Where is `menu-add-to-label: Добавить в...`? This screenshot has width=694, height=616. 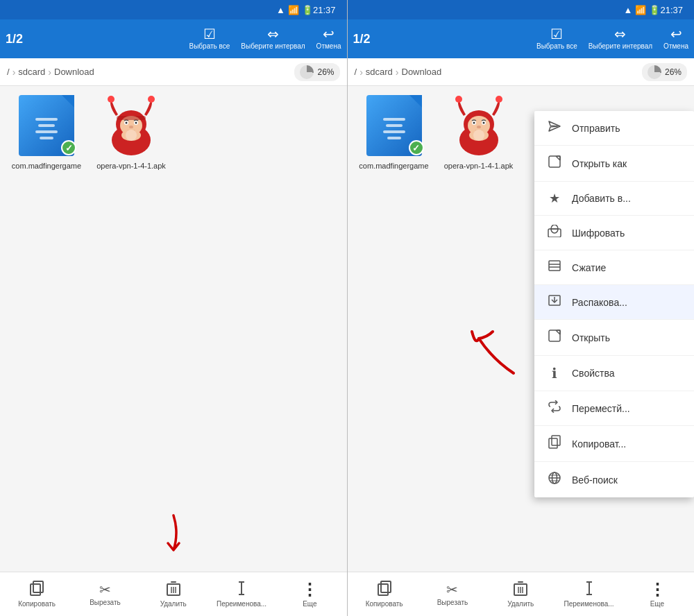
menu-add-to-label: Добавить в... is located at coordinates (601, 198).